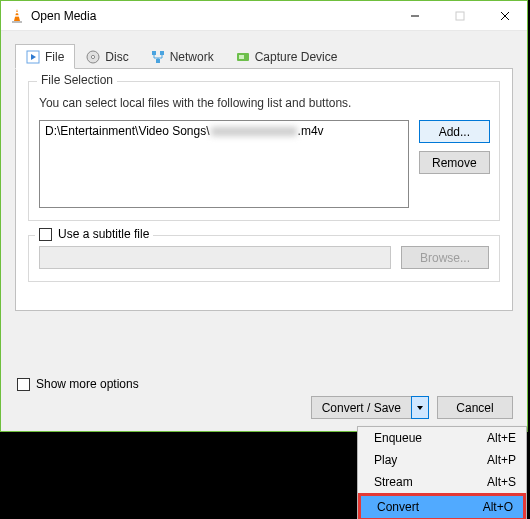 Image resolution: width=530 pixels, height=519 pixels. Describe the element at coordinates (502, 482) in the screenshot. I see `menu-item-shortcut: Alt+S` at that location.